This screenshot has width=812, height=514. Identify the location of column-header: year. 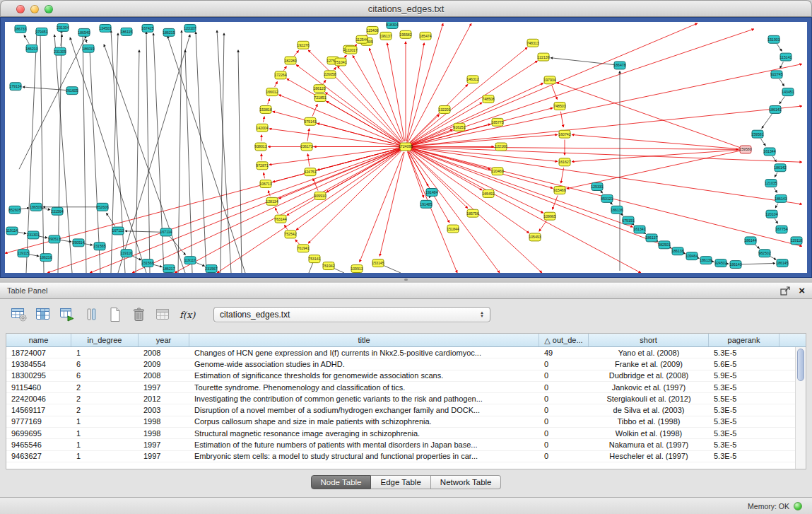
(164, 340).